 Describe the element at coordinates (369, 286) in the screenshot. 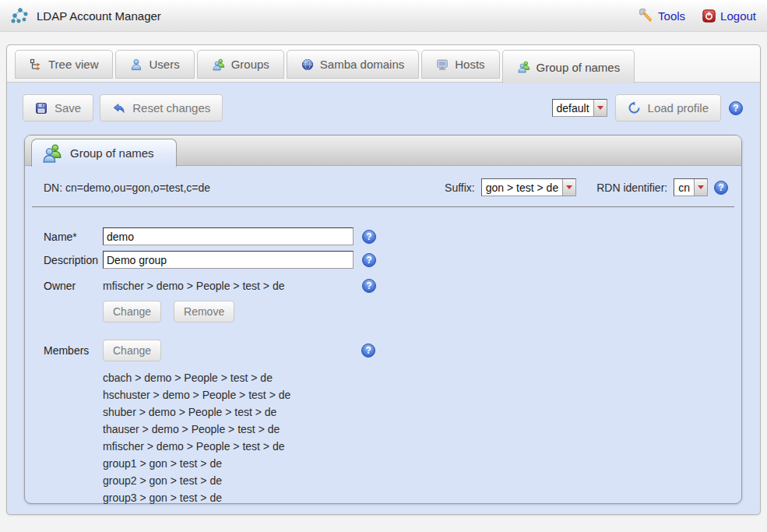

I see `owner-help-icon: ?` at that location.